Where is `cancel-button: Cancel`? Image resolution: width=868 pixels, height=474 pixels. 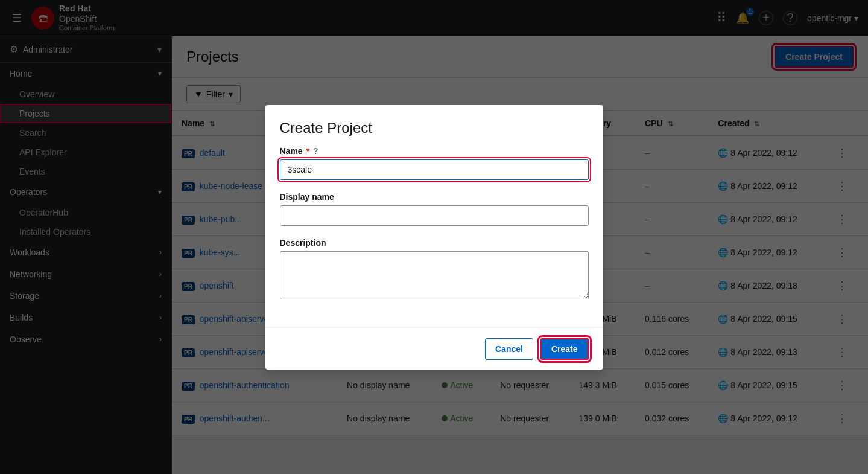
cancel-button: Cancel is located at coordinates (509, 349).